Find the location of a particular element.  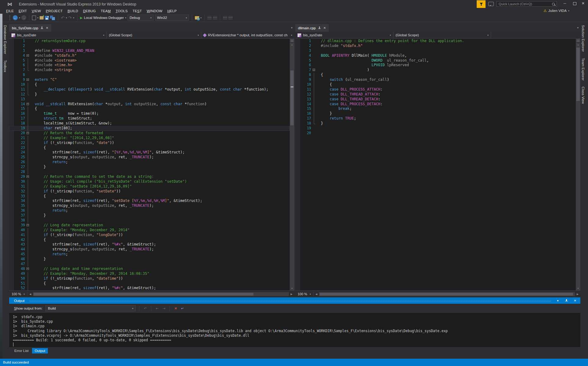

find-message-icon: ↶ is located at coordinates (145, 309).